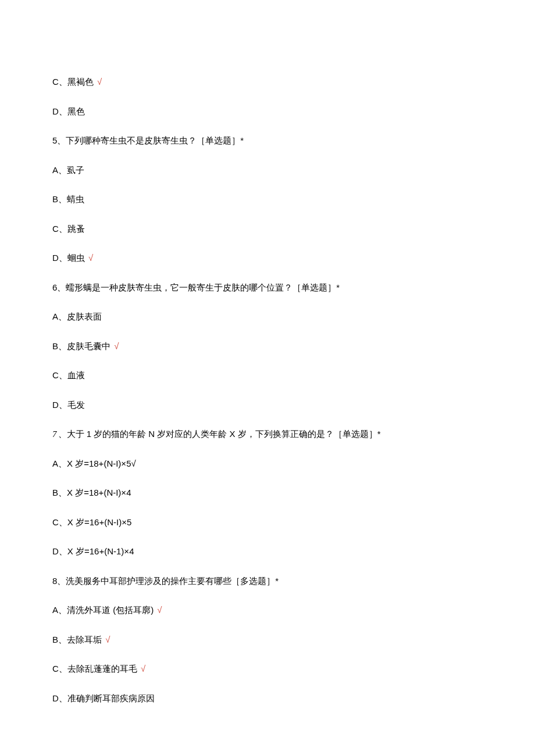 Image resolution: width=535 pixels, height=756 pixels. I want to click on option-text: B、X 岁=18+(N-I)×4, so click(92, 493).